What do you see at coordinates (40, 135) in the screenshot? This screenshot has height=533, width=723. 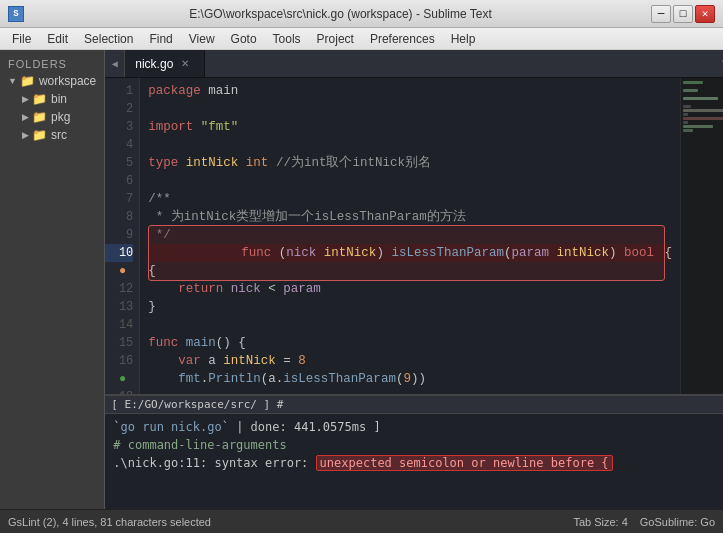 I see `folder-icon-src: 📁` at bounding box center [40, 135].